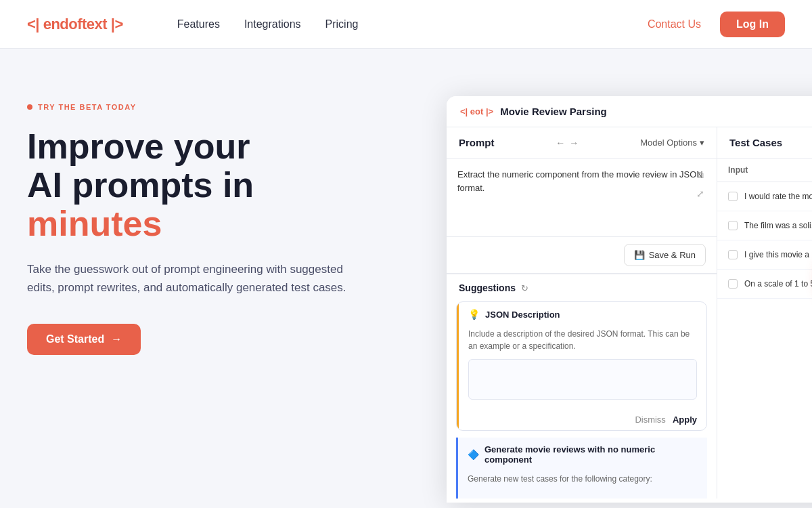 The width and height of the screenshot is (812, 508). What do you see at coordinates (583, 379) in the screenshot?
I see `suggestion-1-input` at bounding box center [583, 379].